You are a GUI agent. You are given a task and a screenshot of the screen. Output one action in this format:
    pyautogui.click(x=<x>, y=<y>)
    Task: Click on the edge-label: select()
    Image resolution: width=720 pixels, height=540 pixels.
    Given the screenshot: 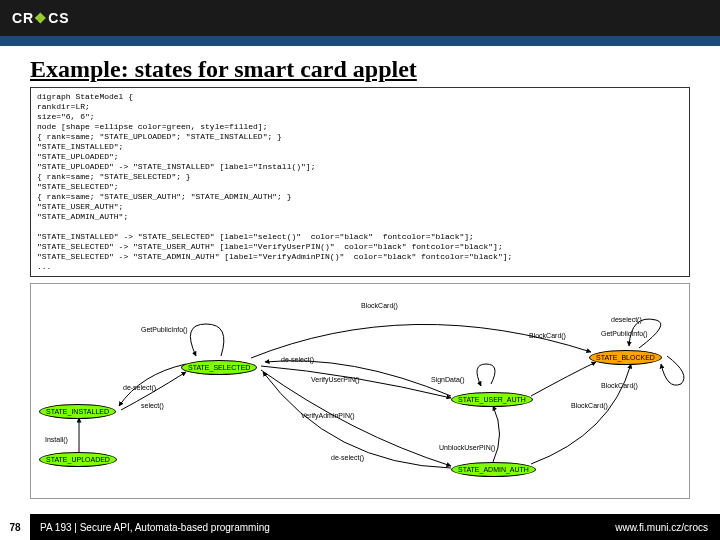 What is the action you would take?
    pyautogui.click(x=152, y=406)
    